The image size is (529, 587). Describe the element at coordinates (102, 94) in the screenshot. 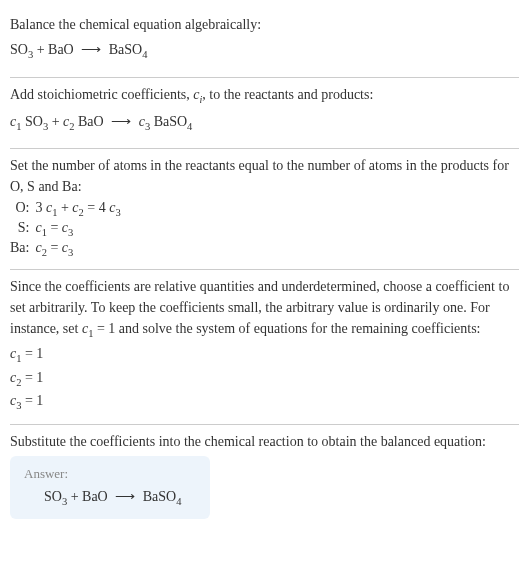

I see `stoich-text-a: Add stoichiometric coefficients,` at that location.